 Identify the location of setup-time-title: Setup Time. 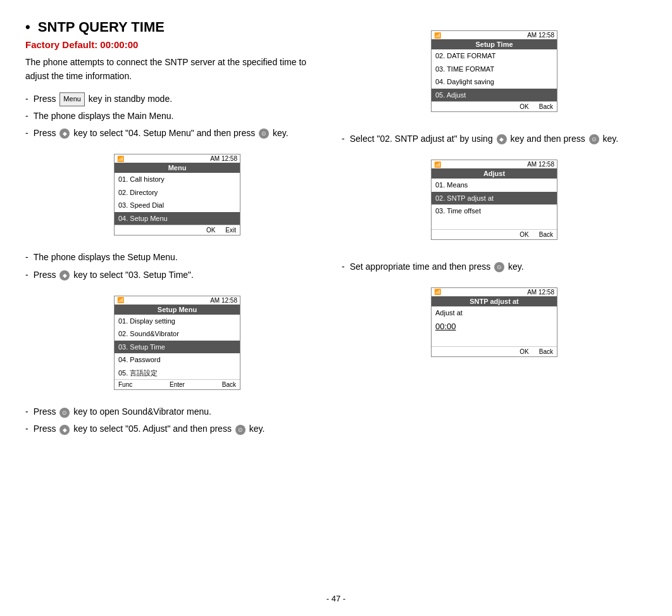
(494, 44).